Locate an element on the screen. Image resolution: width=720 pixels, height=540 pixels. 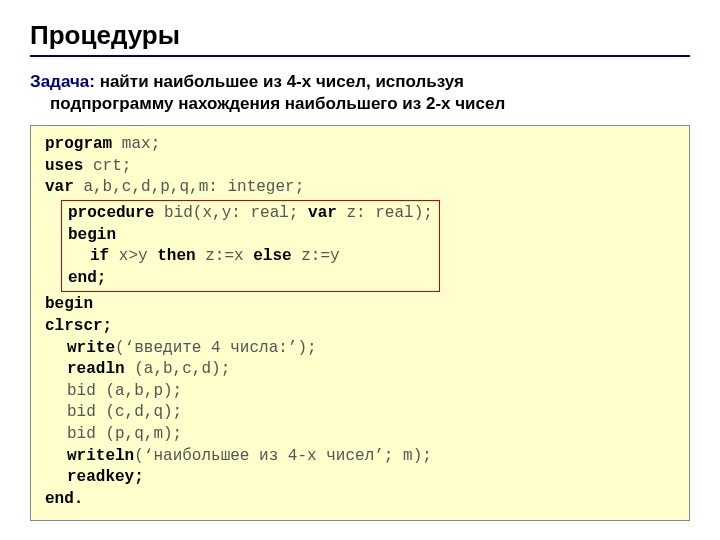
code-l4b: z: real); is located at coordinates (385, 213).